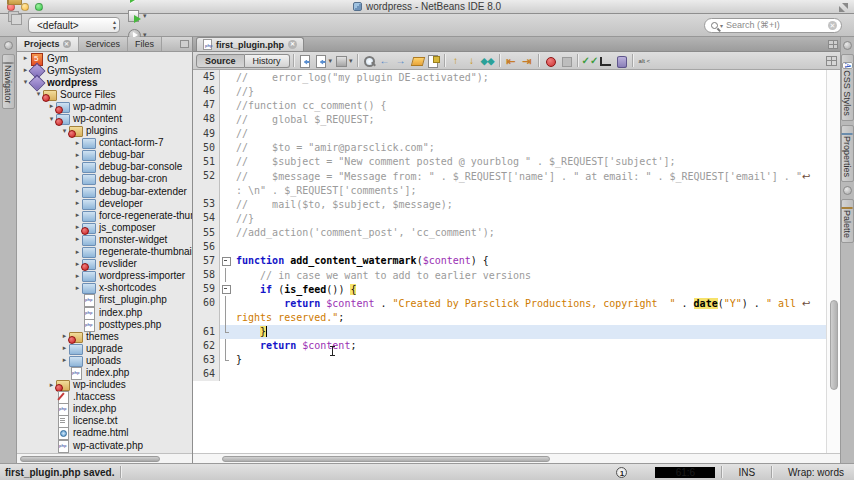 Image resolution: width=854 pixels, height=480 pixels. Describe the element at coordinates (746, 472) in the screenshot. I see `insert-mode-indicator: INS` at that location.